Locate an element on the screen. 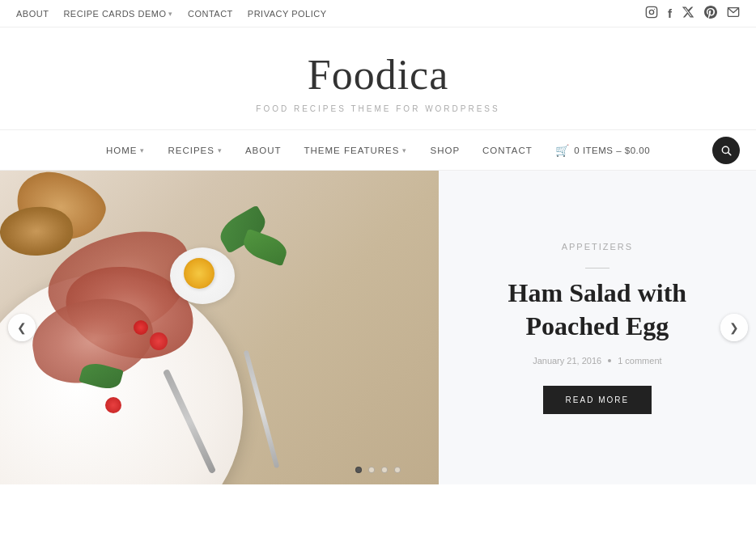  egg-yolk is located at coordinates (199, 273).